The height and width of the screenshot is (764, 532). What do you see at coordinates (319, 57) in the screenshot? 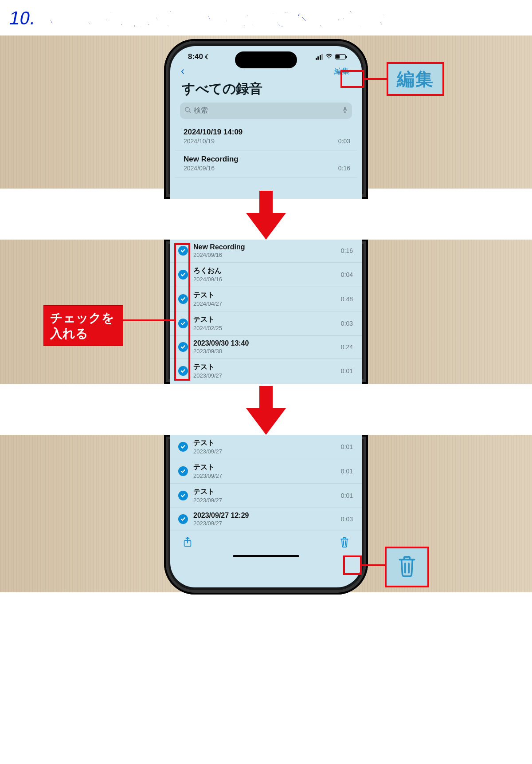
I see `cellular-signal-icon` at bounding box center [319, 57].